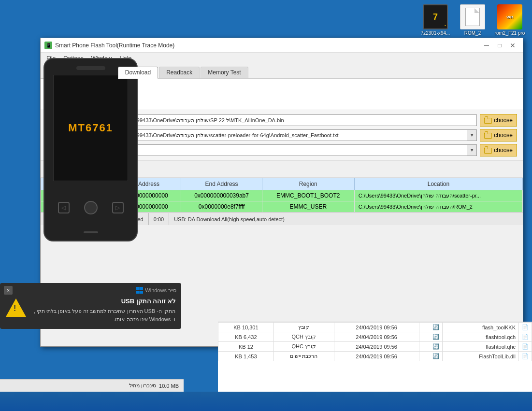 The height and width of the screenshot is (411, 532). I want to click on auth-input, so click(289, 150).